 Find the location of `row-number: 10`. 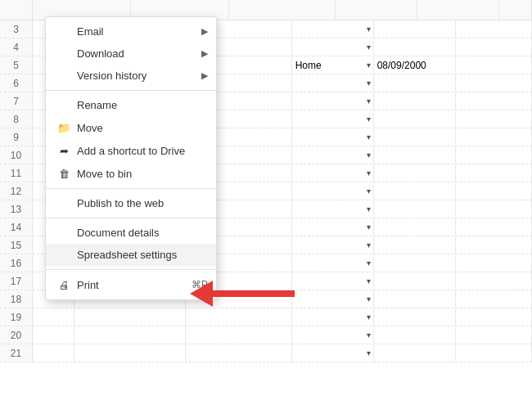

row-number: 10 is located at coordinates (16, 155).